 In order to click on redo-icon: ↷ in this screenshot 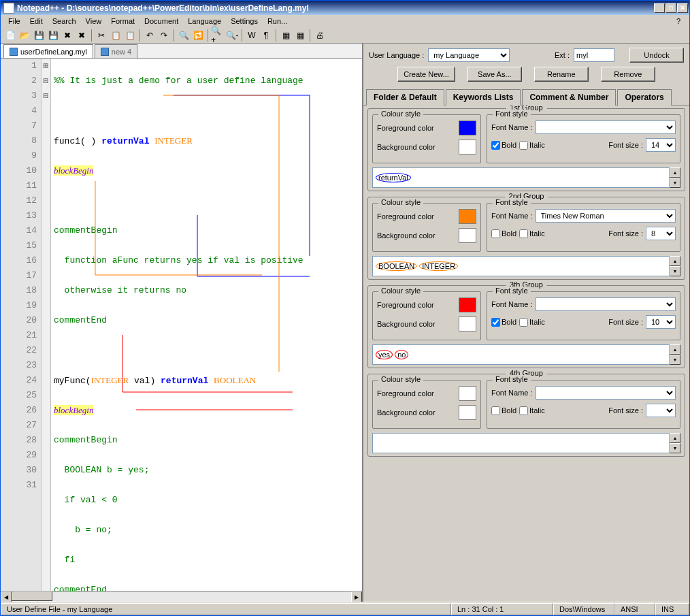, I will do `click(164, 35)`.